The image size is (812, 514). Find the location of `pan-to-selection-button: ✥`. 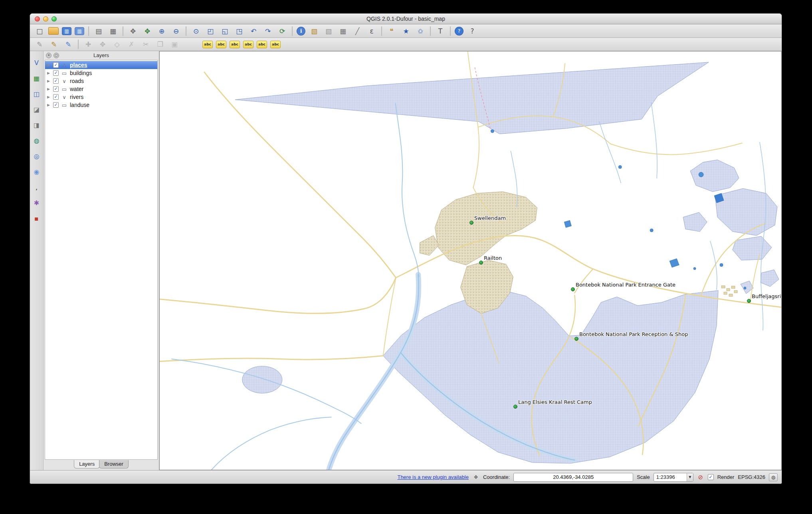

pan-to-selection-button: ✥ is located at coordinates (147, 31).